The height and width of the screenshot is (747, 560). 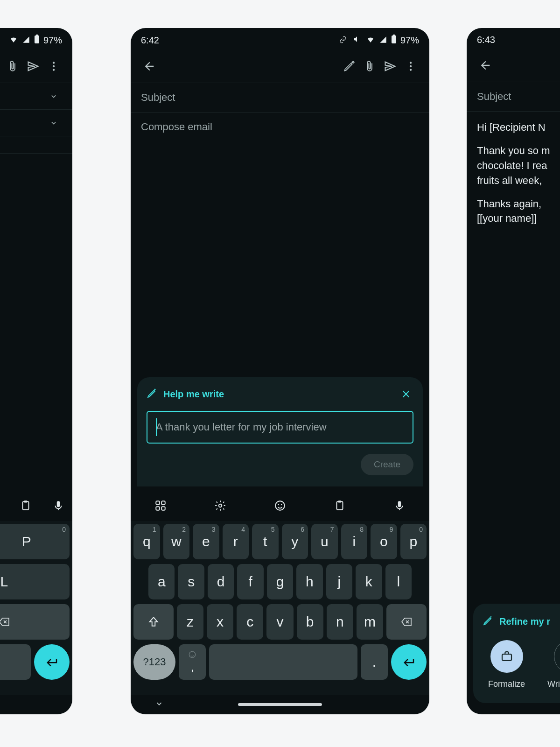 I want to click on key-y: 6y, so click(x=295, y=542).